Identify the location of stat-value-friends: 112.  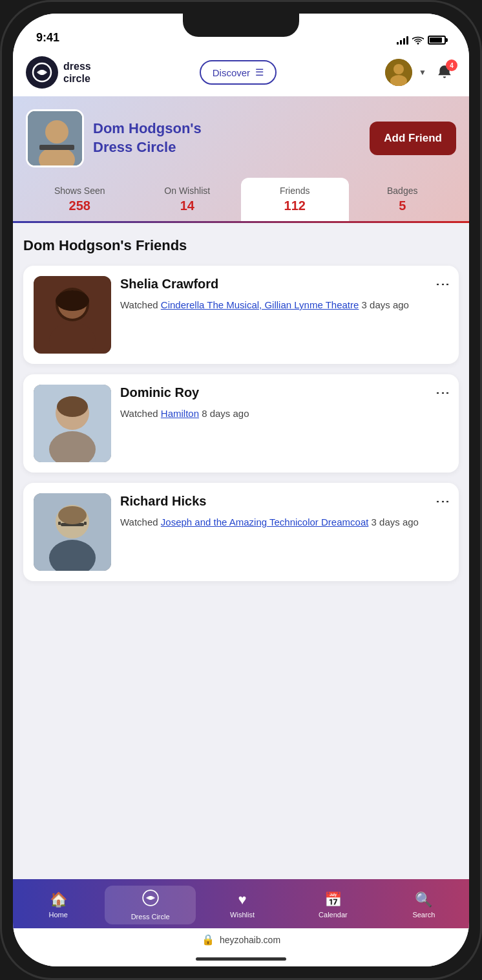
(295, 206).